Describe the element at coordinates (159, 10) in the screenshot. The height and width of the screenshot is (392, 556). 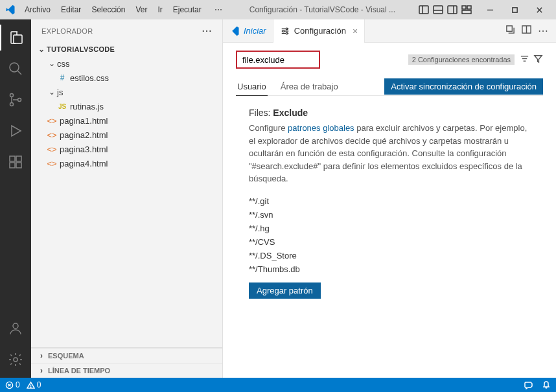
I see `menu-ir: Ir` at that location.